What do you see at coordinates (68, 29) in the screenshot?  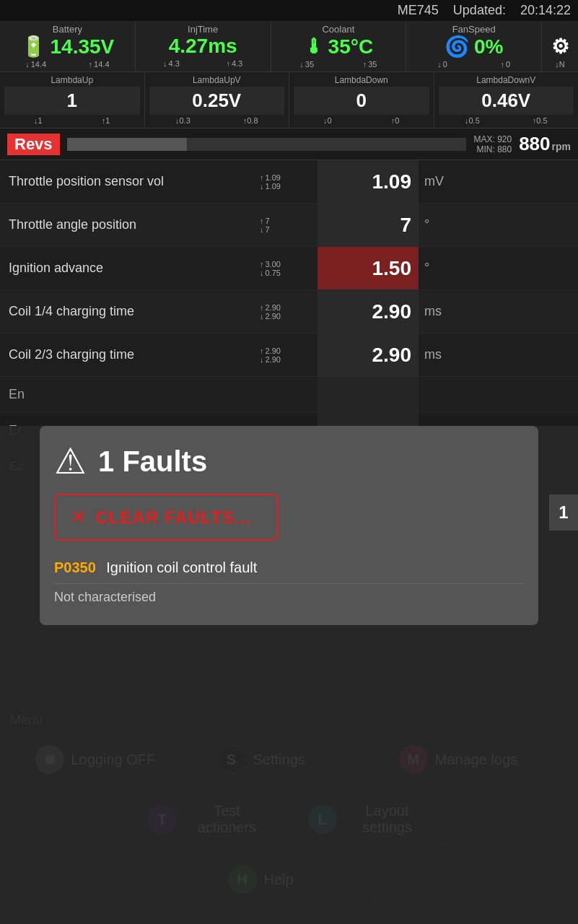 I see `battery-label: Battery` at bounding box center [68, 29].